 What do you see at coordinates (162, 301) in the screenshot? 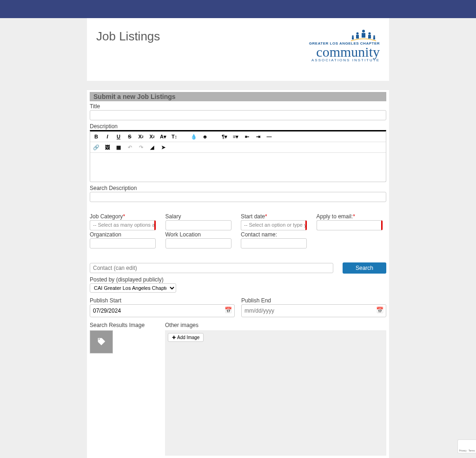
I see `publish-start-label: Publish Start` at bounding box center [162, 301].